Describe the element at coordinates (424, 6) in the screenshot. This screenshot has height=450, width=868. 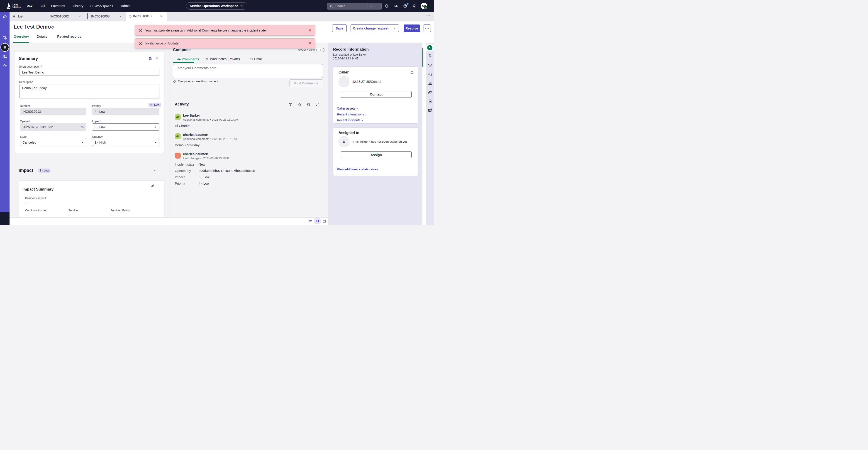
I see `user-avatar: CB` at that location.